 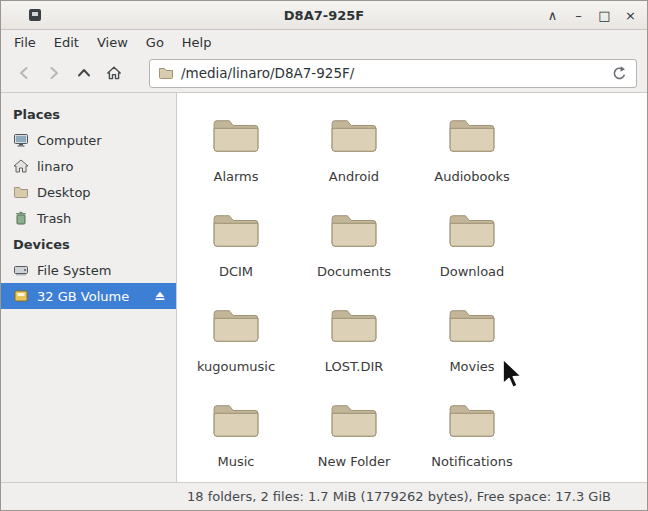 What do you see at coordinates (21, 140) in the screenshot?
I see `computer-icon` at bounding box center [21, 140].